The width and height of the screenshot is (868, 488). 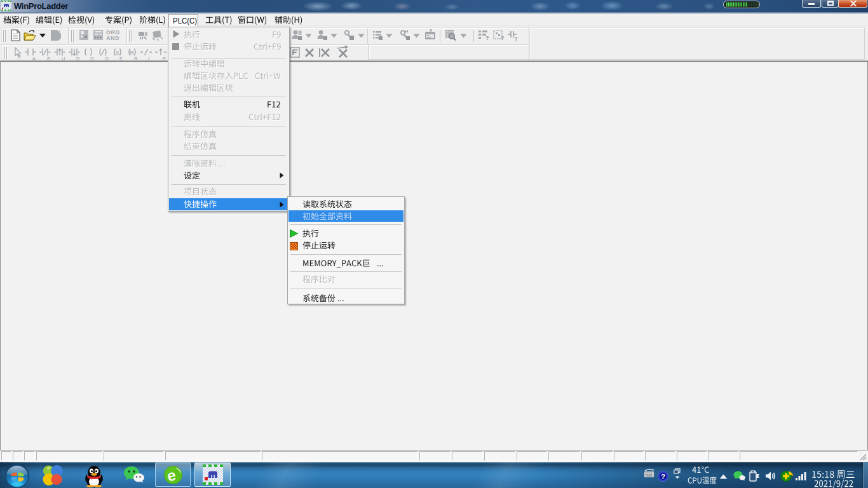 What do you see at coordinates (149, 58) in the screenshot?
I see `svg-text: I` at bounding box center [149, 58].